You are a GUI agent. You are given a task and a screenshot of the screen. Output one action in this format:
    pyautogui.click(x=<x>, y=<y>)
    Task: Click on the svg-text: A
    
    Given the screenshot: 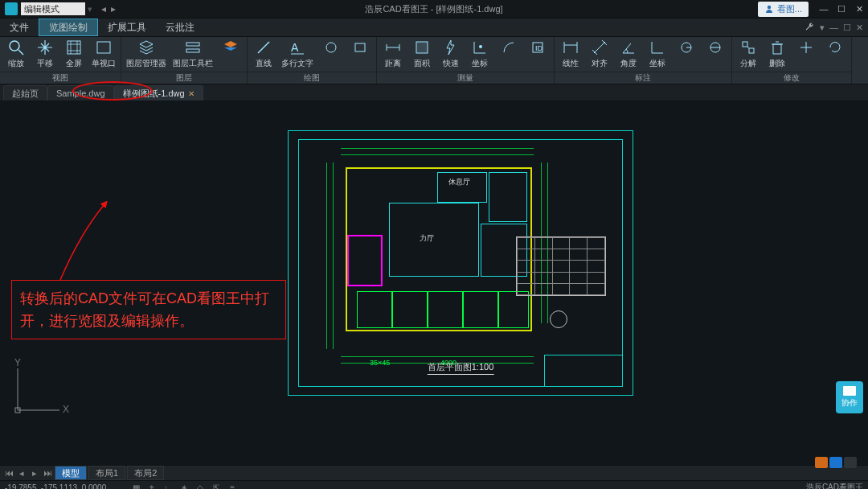 What is the action you would take?
    pyautogui.click(x=295, y=47)
    